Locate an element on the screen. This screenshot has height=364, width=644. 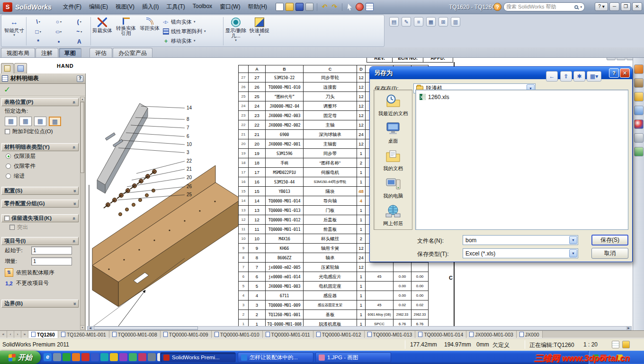
attach-anchor-checkbox is located at coordinates (8, 132).